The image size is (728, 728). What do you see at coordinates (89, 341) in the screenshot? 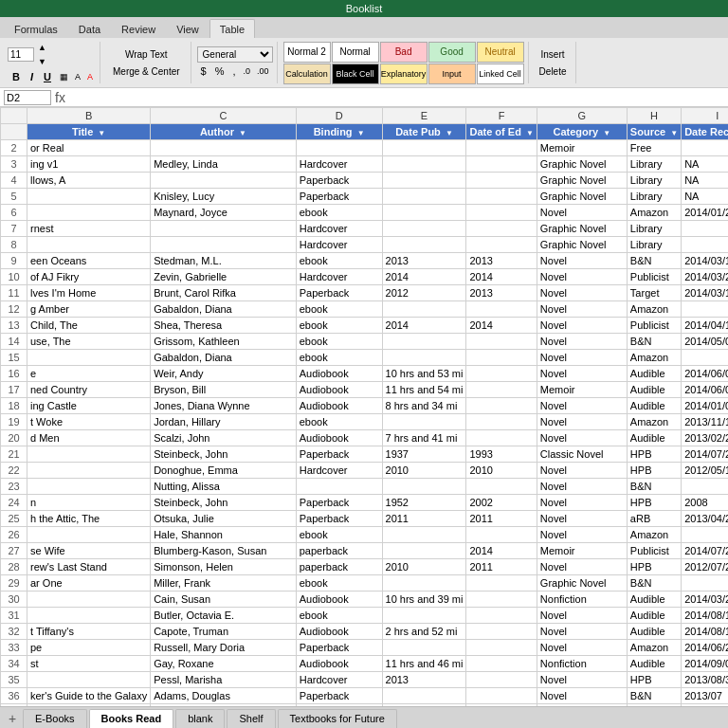
I see `cell-B14: use, The` at bounding box center [89, 341].